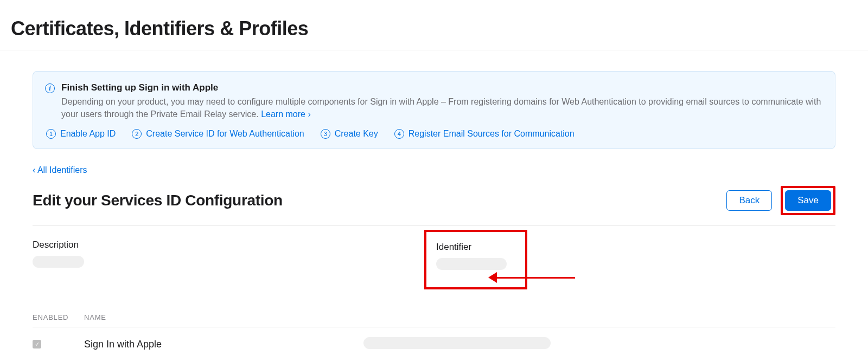  Describe the element at coordinates (442, 88) in the screenshot. I see `info-banner-title: Finish Setting up Sign in with Apple` at that location.